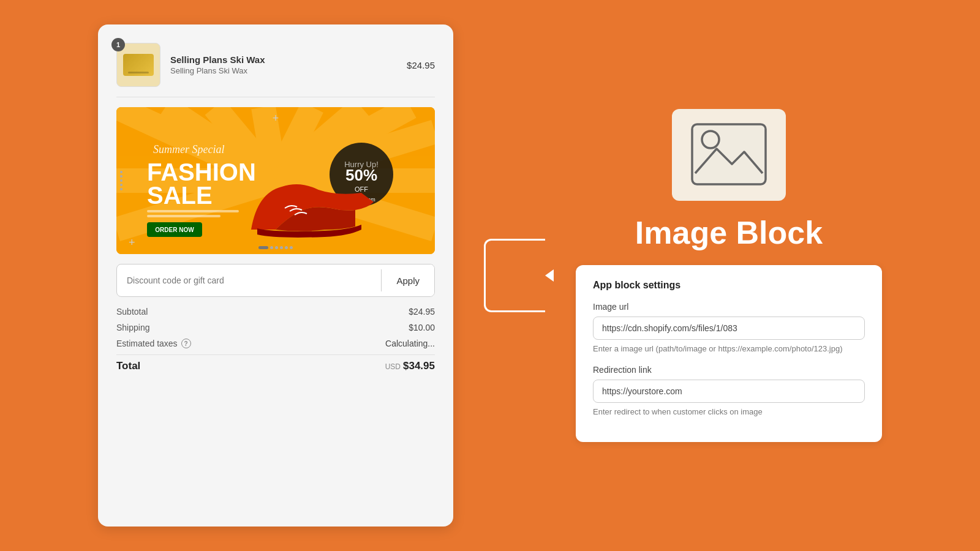  Describe the element at coordinates (410, 343) in the screenshot. I see `taxes-value: Calculating...` at that location.